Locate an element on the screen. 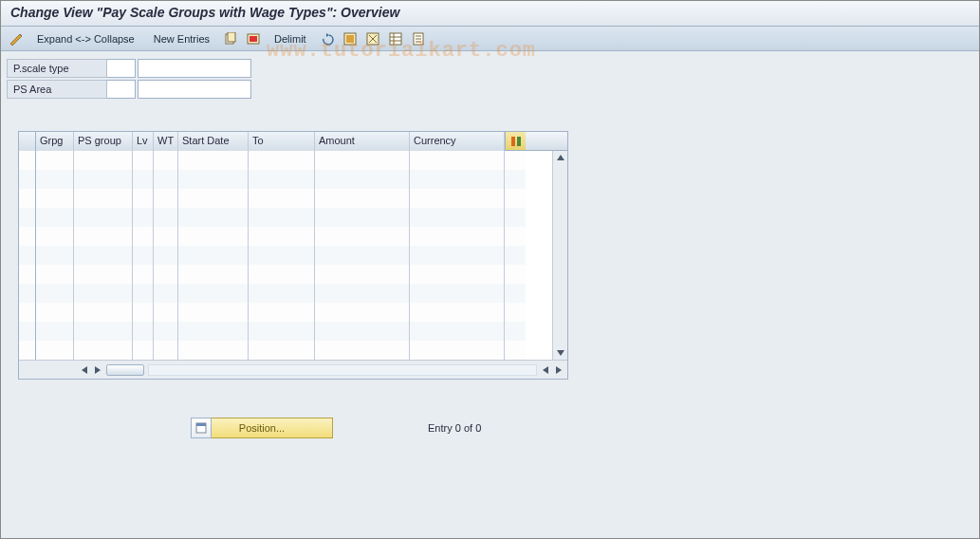  column-header-currency: Currency is located at coordinates (457, 141).